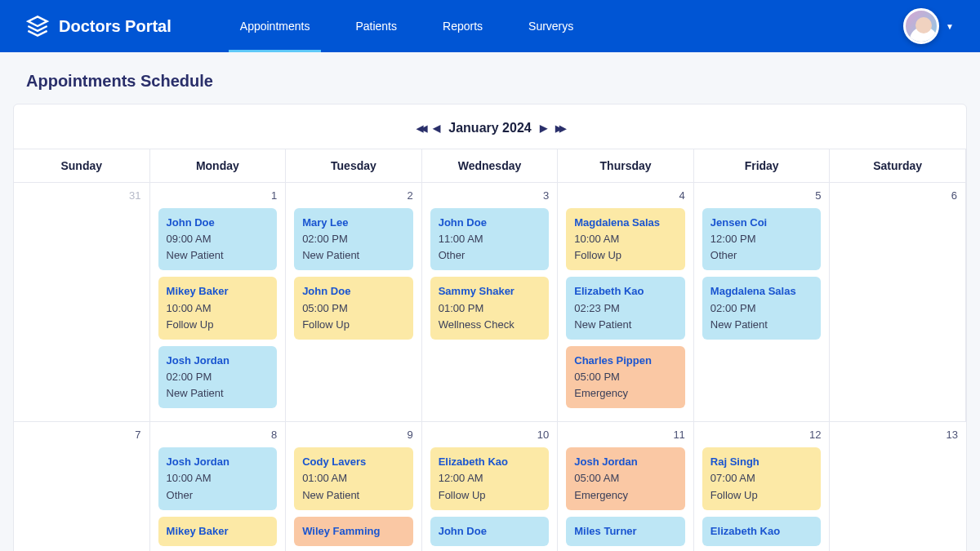 The width and height of the screenshot is (980, 551). What do you see at coordinates (626, 434) in the screenshot?
I see `day-number: 11` at bounding box center [626, 434].